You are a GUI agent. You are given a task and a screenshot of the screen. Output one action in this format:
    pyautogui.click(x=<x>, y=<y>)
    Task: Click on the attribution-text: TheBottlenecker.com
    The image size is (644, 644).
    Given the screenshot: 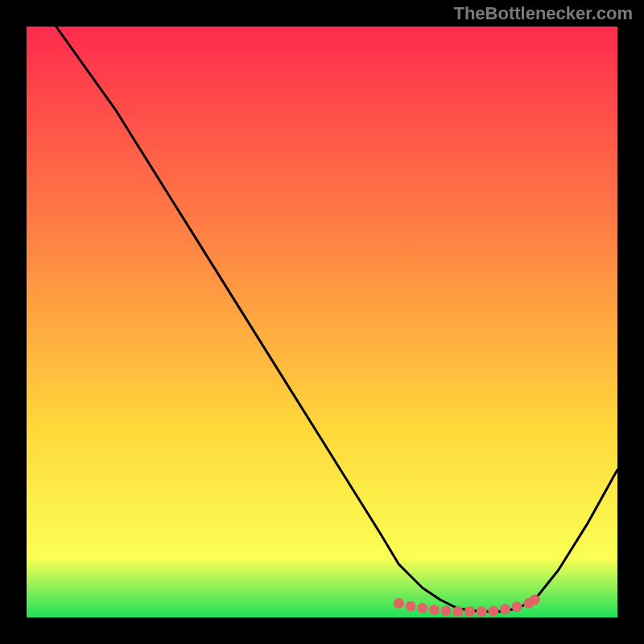 What is the action you would take?
    pyautogui.click(x=543, y=14)
    